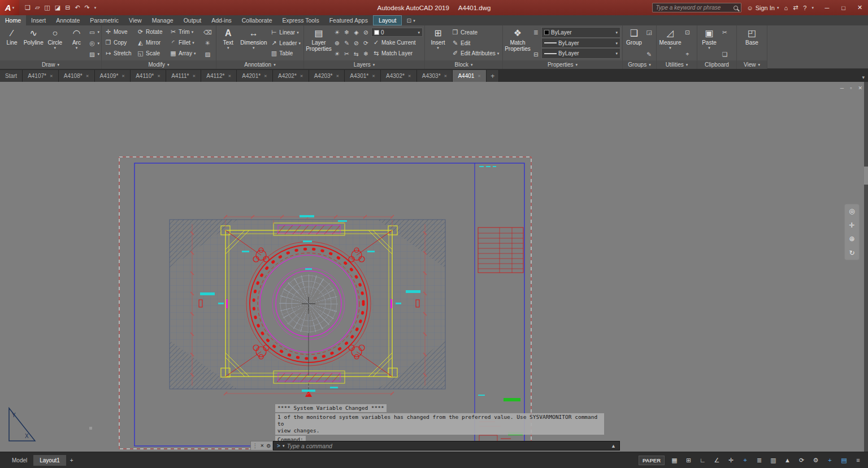  I want to click on new-layout-button: +, so click(72, 461).